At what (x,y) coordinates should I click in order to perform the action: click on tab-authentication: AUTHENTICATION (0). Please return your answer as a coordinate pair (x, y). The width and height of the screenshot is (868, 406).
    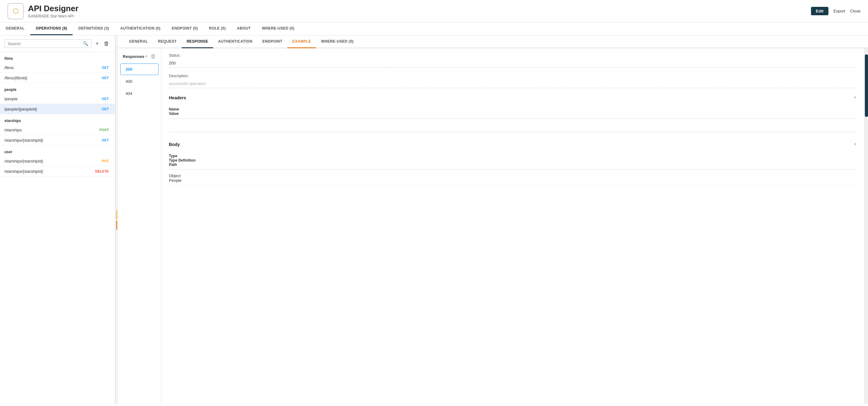
    Looking at the image, I should click on (140, 29).